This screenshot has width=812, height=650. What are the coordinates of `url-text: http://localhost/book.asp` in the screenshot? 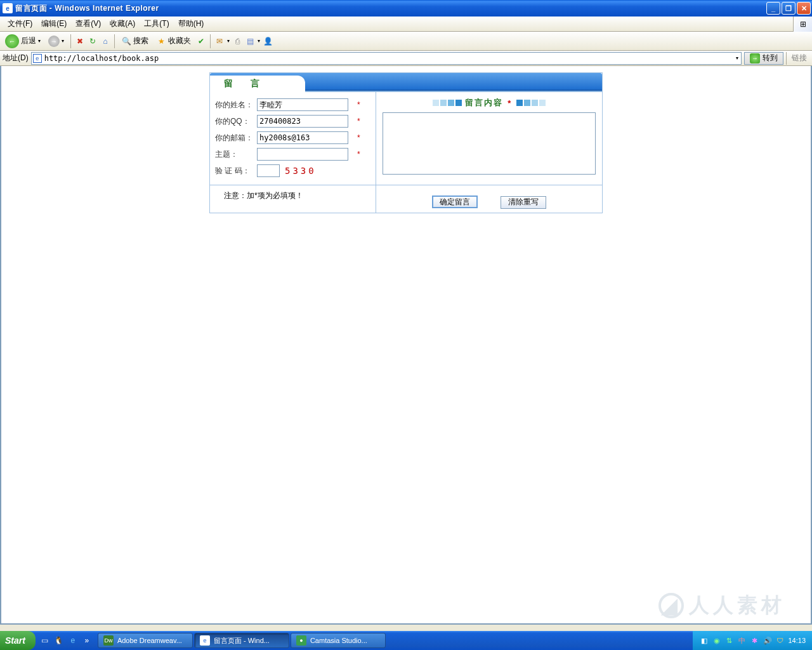 It's located at (102, 58).